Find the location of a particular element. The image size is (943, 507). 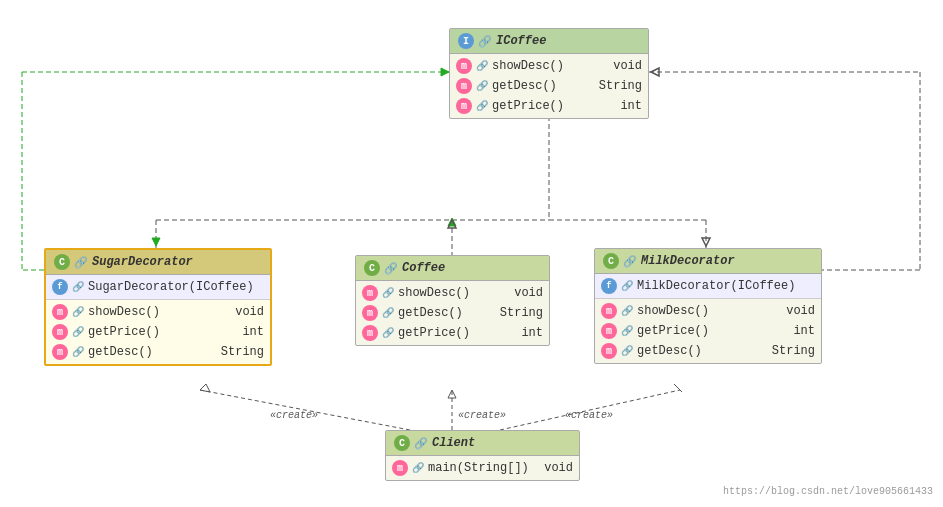

sugar-link-icon: 🔗 is located at coordinates (81, 262).